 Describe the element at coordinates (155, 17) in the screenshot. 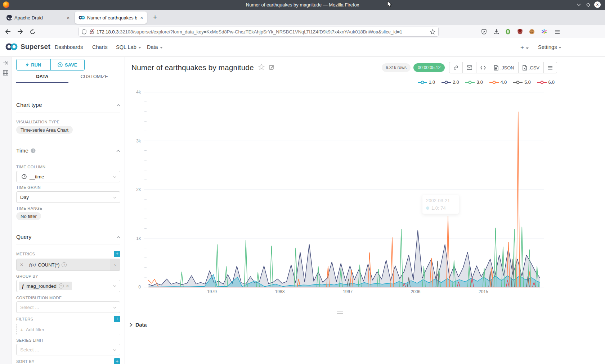

I see `new-tab-button: +` at that location.